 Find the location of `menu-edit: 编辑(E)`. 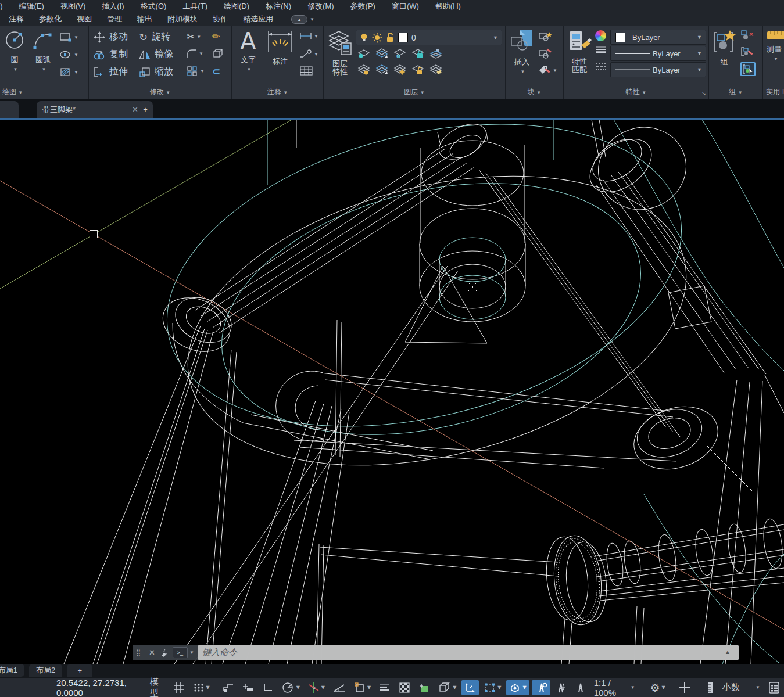

menu-edit: 编辑(E) is located at coordinates (31, 6).